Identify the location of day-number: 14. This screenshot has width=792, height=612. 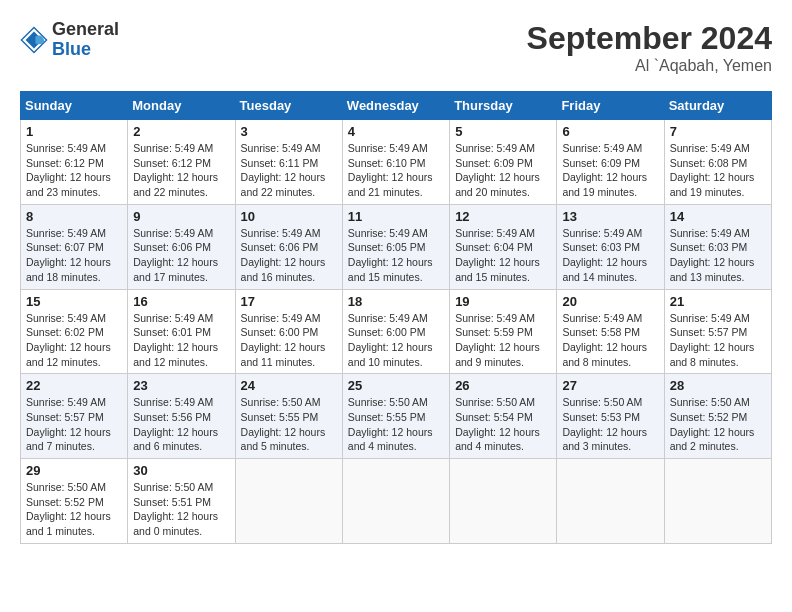
(718, 216).